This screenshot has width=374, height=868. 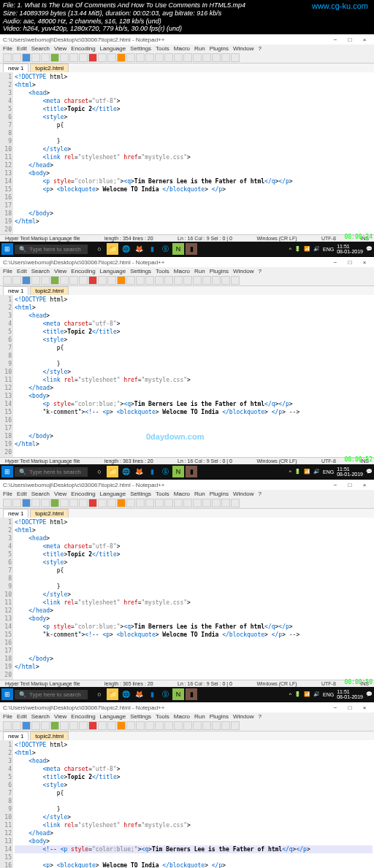 What do you see at coordinates (162, 272) in the screenshot?
I see `menu-item-tools: Tools` at bounding box center [162, 272].